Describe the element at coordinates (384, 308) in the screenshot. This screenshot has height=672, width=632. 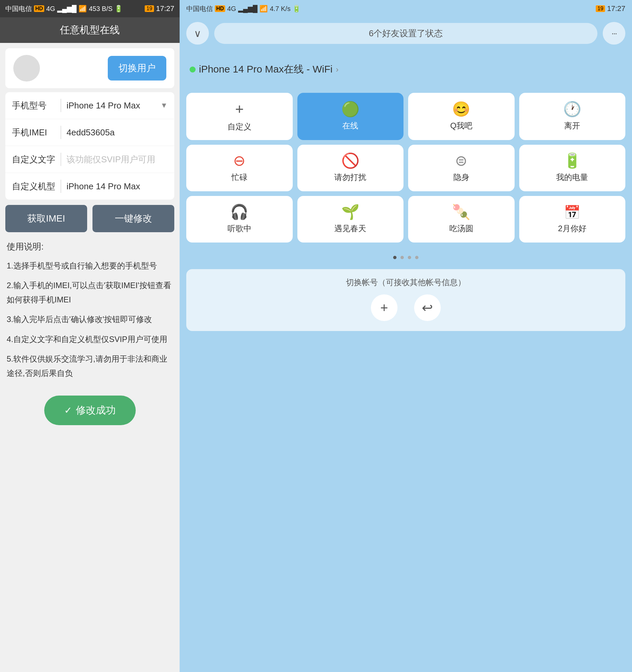
I see `add-account-button: +` at that location.